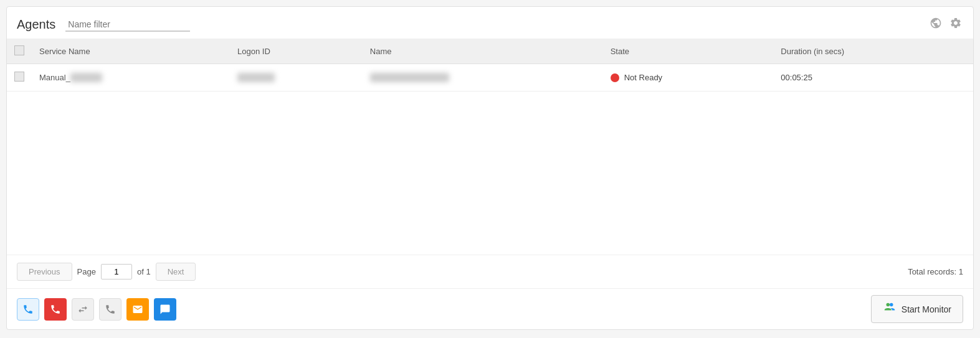 The width and height of the screenshot is (980, 338). I want to click on state-cell: Not Ready, so click(688, 78).